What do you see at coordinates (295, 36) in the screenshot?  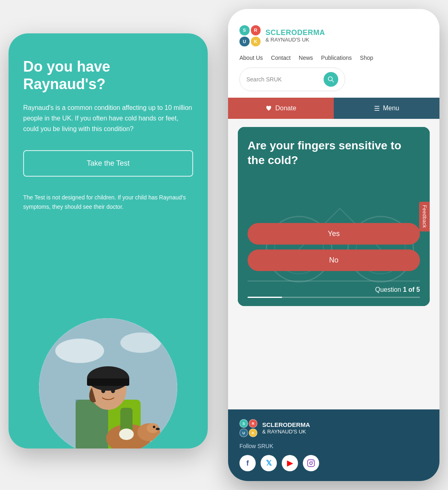 I see `logo-text: SCLERODERMA & RAYNAUD'S UK` at bounding box center [295, 36].